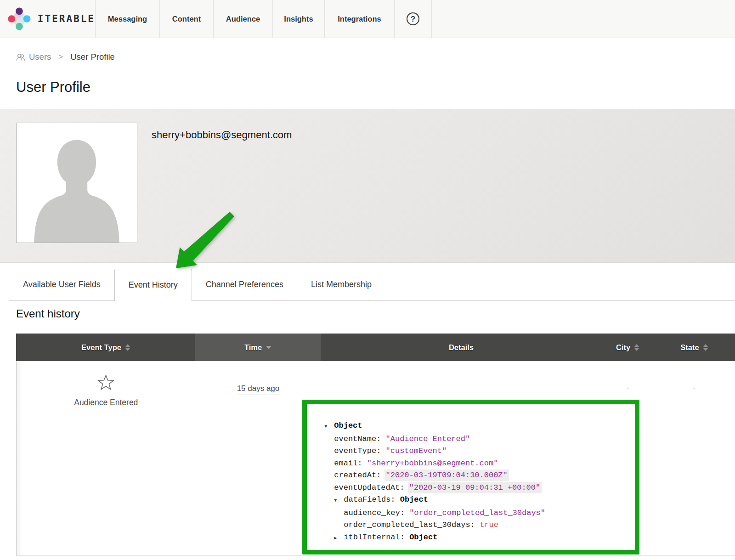 The width and height of the screenshot is (735, 560). I want to click on user-email: sherry+bobbins@segment.com, so click(221, 135).